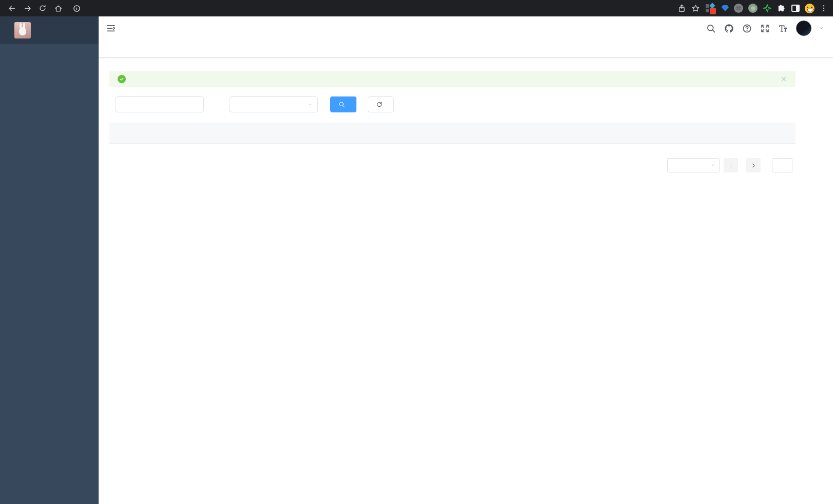  What do you see at coordinates (695, 8) in the screenshot?
I see `bookmark-star-icon` at bounding box center [695, 8].